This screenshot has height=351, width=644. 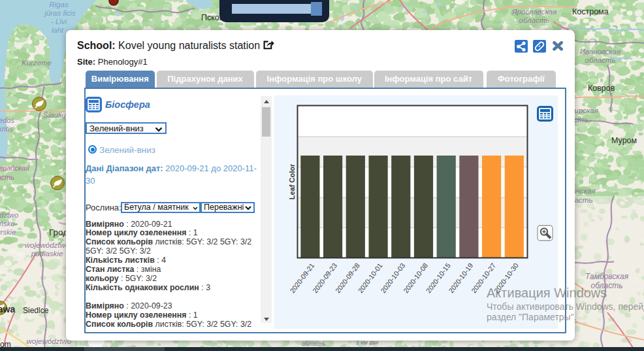 What do you see at coordinates (7, 129) in the screenshot?
I see `svg-text: apskritis` at bounding box center [7, 129].